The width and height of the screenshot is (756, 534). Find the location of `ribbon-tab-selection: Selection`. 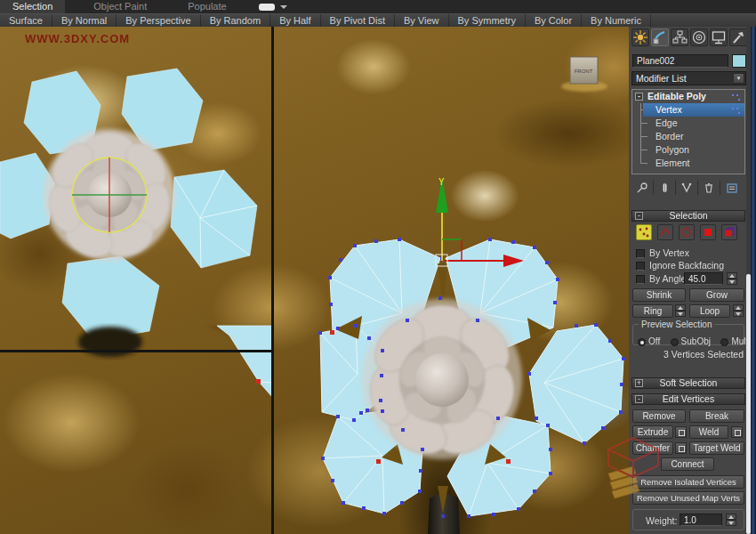

ribbon-tab-selection: Selection is located at coordinates (32, 7).